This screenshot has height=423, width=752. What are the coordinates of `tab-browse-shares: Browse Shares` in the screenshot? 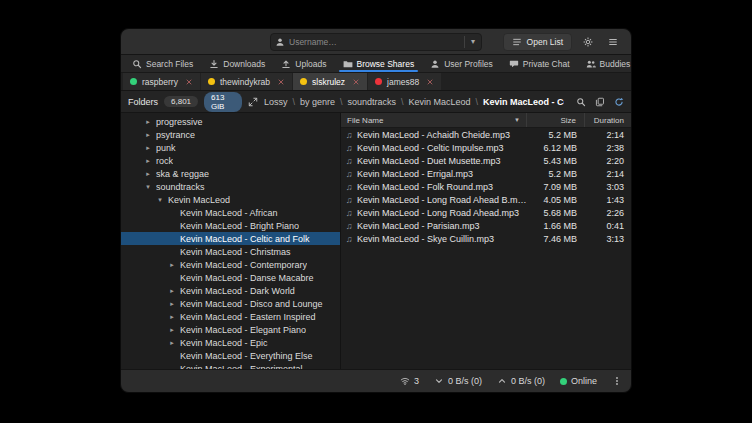 It's located at (379, 64).